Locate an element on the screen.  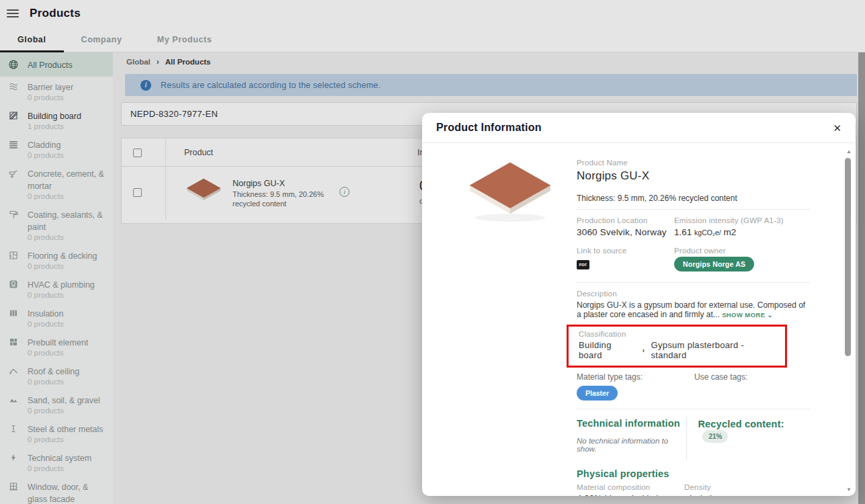
scroll-down-icon: ▼ is located at coordinates (849, 489).